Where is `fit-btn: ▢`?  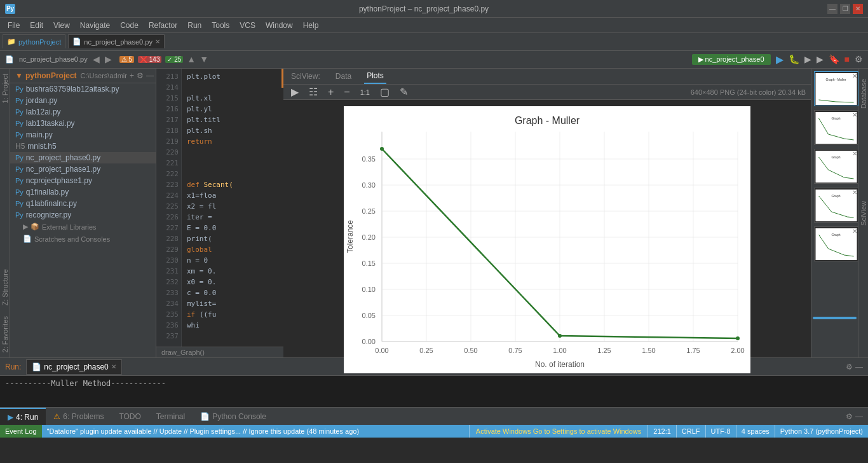
fit-btn: ▢ is located at coordinates (385, 92).